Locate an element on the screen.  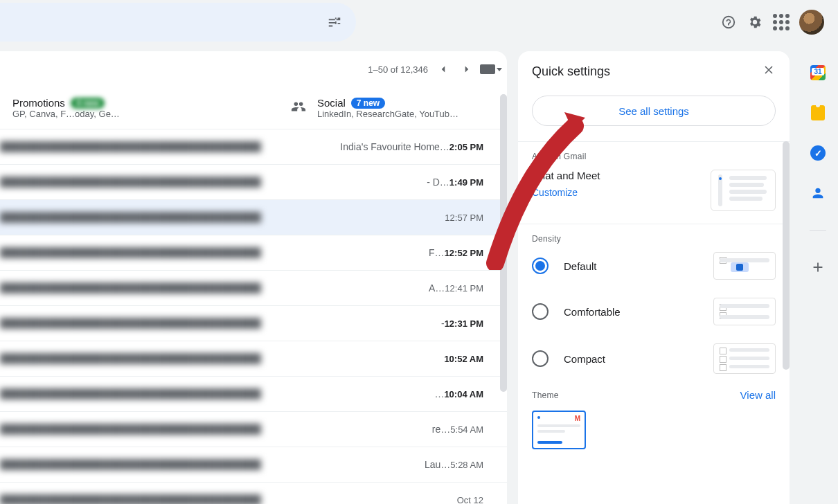
rail-divider is located at coordinates (818, 230).